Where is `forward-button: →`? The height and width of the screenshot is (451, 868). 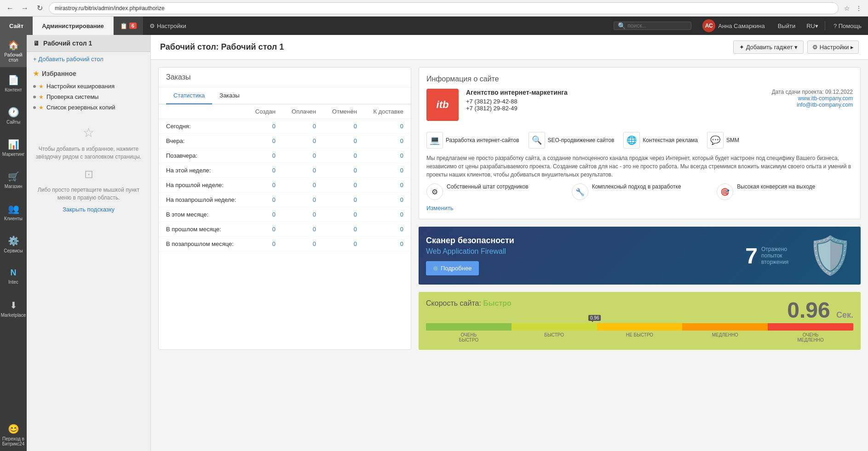
forward-button: → is located at coordinates (25, 8).